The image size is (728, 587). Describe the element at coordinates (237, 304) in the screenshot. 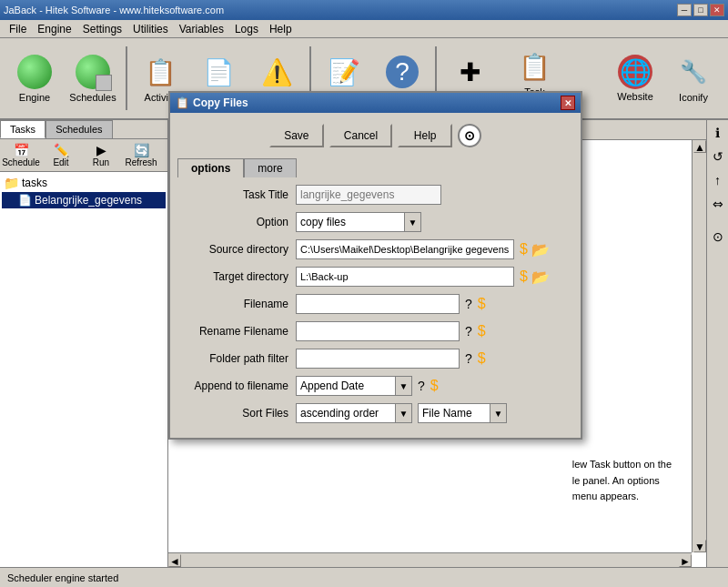

I see `form-label-filename: Filename` at that location.